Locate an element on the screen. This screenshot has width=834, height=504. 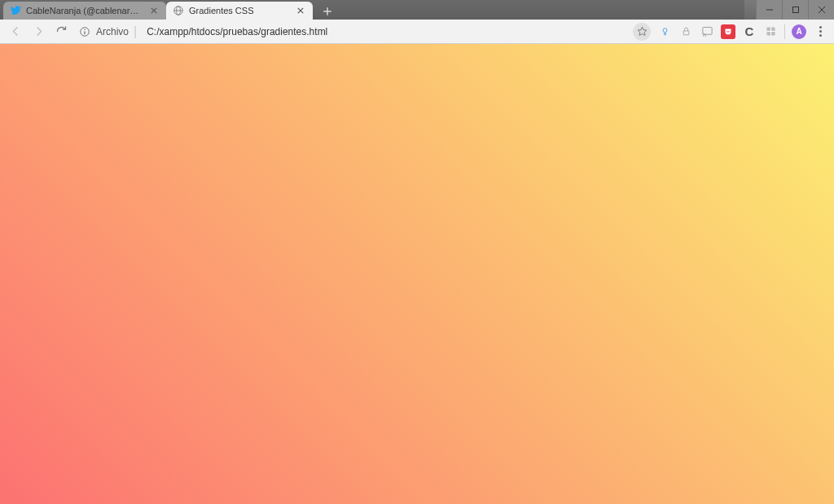
twitter-favicon-icon is located at coordinates (15, 11).